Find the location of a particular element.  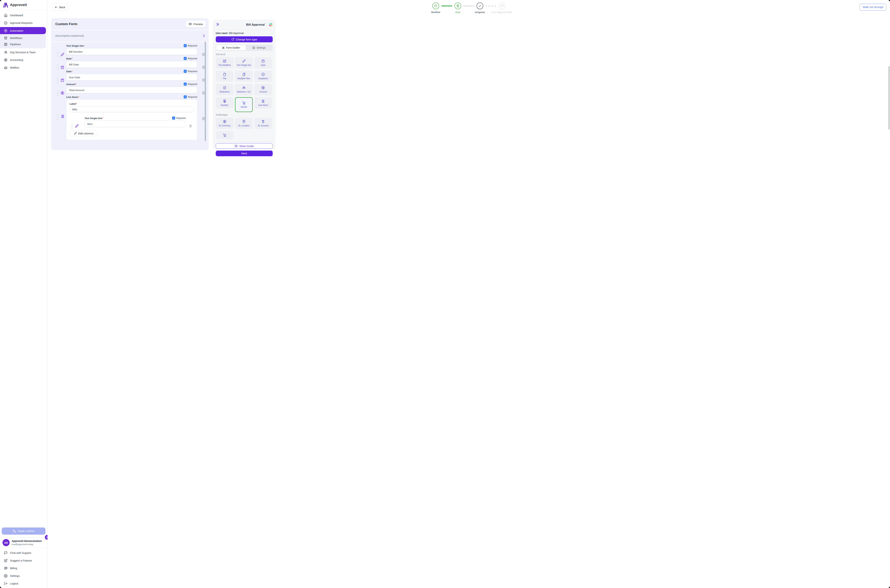

edit-columns-button: Edit columns is located at coordinates (84, 134).